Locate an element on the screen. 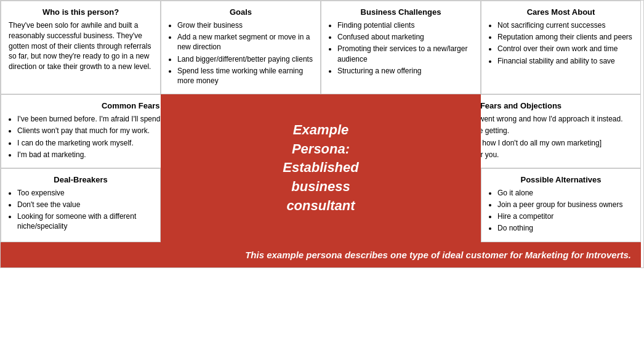 The width and height of the screenshot is (644, 355). dealbreakers-list: Too expensive Don't see the value Lookin… is located at coordinates (81, 210).